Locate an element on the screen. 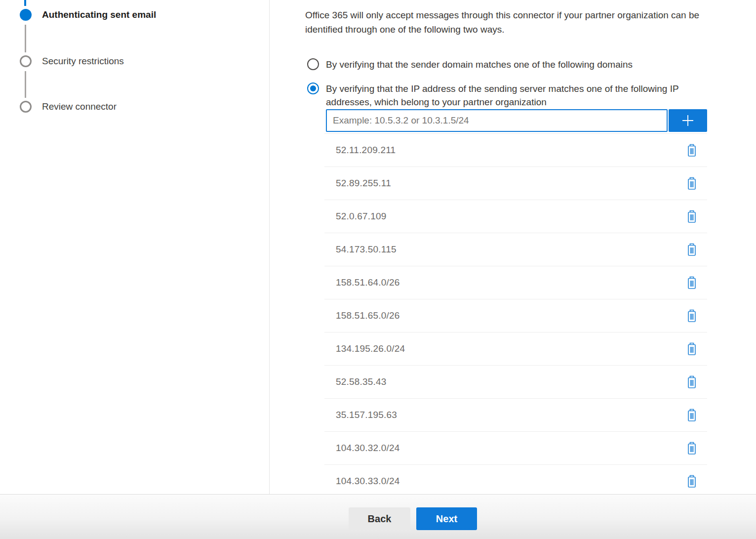  ip-address: 35.157.195.63 is located at coordinates (366, 415).